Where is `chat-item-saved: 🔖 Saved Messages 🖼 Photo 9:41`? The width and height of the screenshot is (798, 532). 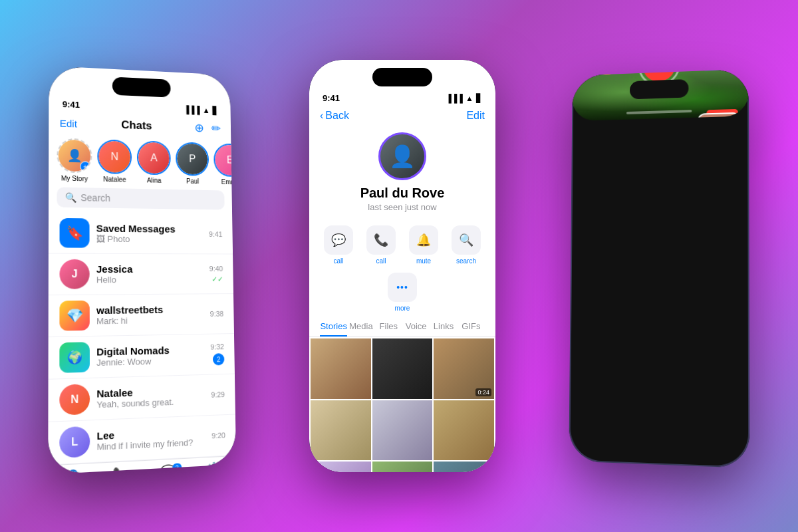 chat-item-saved: 🔖 Saved Messages 🖼 Photo 9:41 is located at coordinates (141, 234).